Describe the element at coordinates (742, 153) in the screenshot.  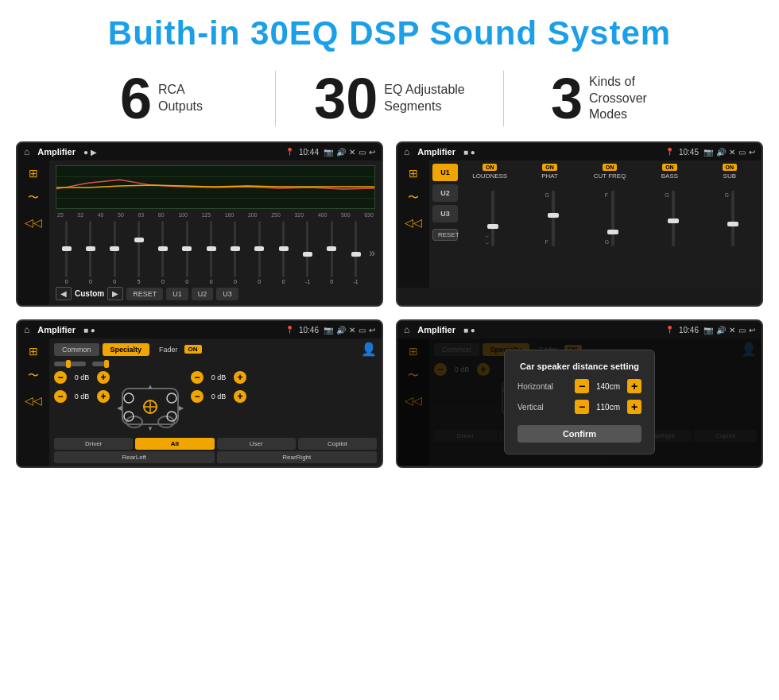
I see `window-icon-2: ▭` at that location.